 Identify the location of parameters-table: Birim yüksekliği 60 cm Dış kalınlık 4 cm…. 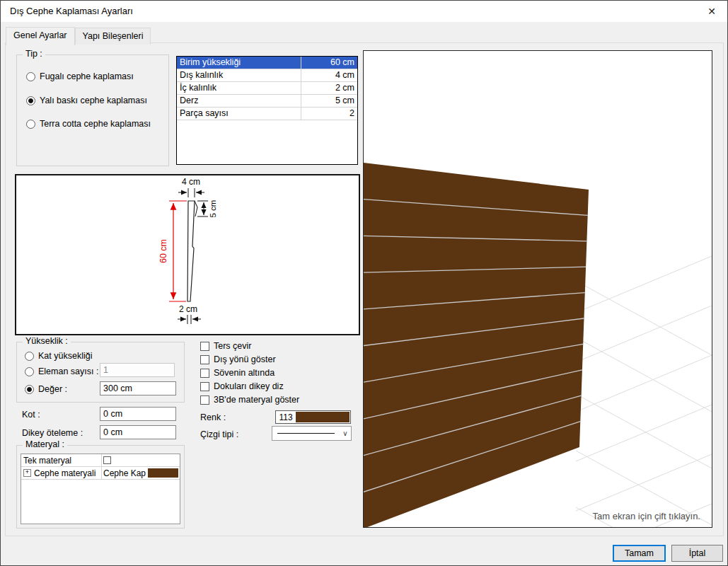
(267, 110).